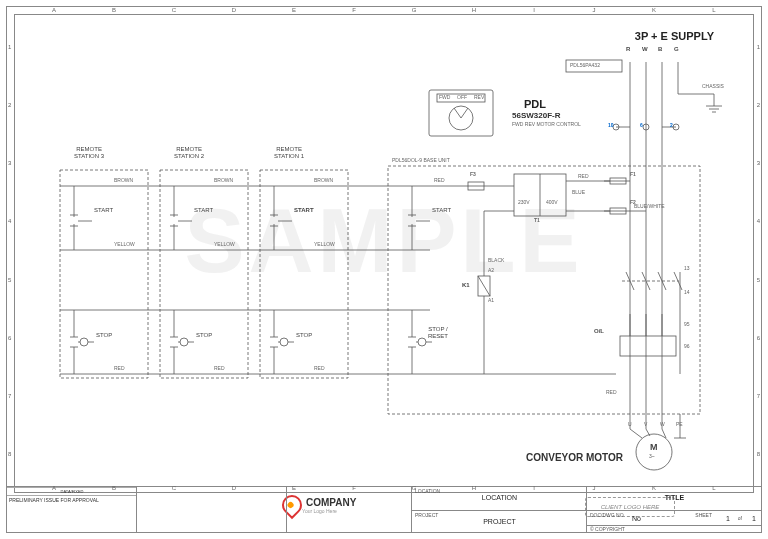  What do you see at coordinates (687, 293) in the screenshot?
I see `a14: 14` at bounding box center [687, 293].